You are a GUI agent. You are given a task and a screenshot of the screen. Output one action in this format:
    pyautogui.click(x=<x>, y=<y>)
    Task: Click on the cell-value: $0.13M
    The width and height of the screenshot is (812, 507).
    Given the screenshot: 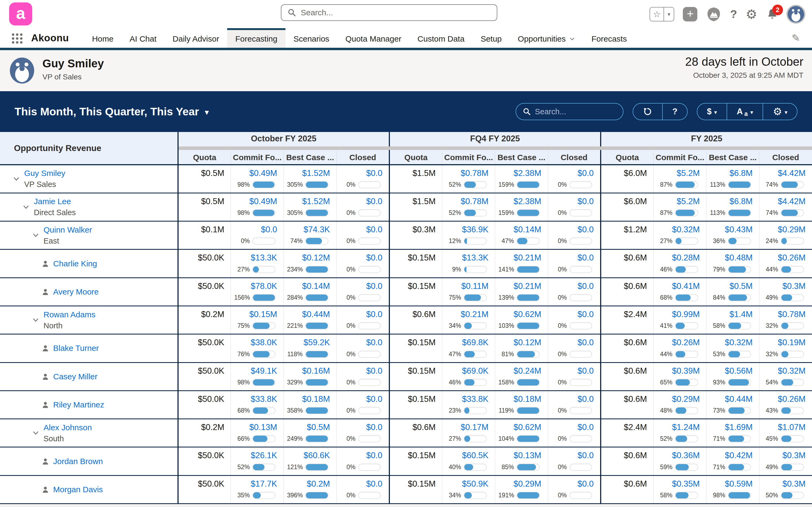 What is the action you would take?
    pyautogui.click(x=521, y=454)
    